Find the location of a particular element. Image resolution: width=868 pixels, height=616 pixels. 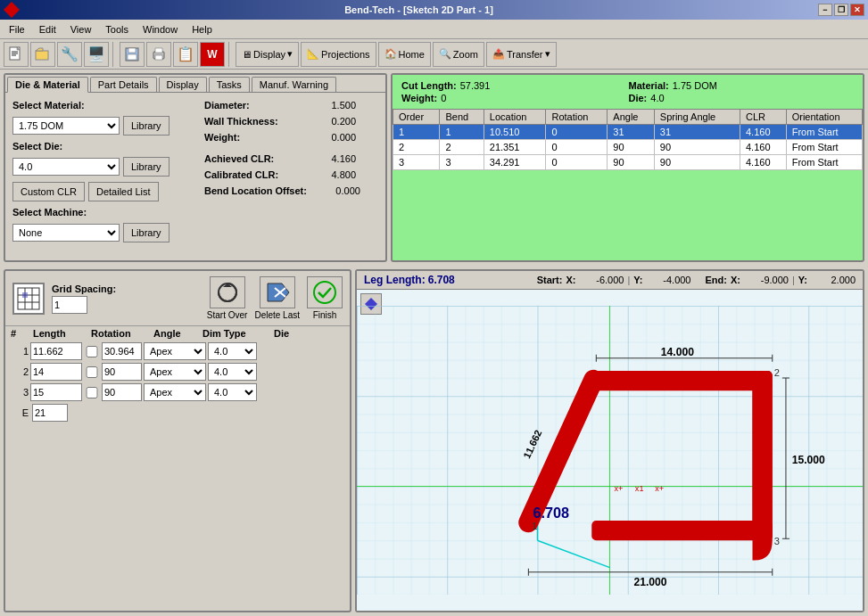

die-library-button: Library is located at coordinates (146, 167).